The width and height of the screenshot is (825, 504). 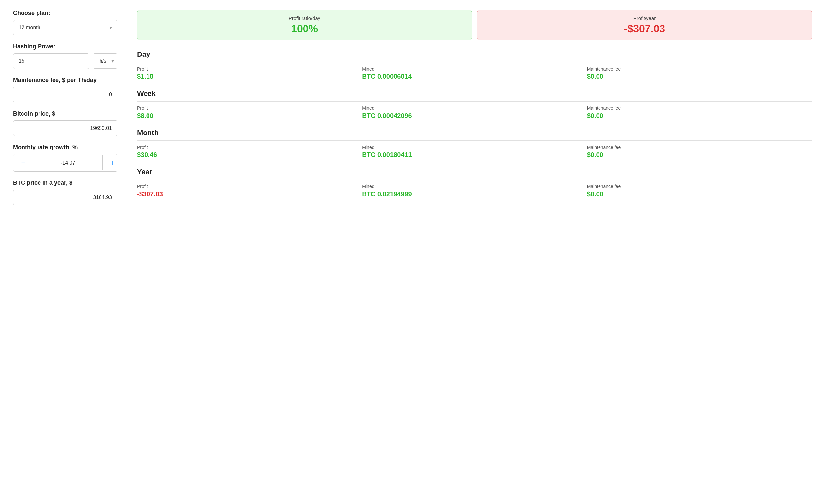 I want to click on period-title-year: Year, so click(x=474, y=174).